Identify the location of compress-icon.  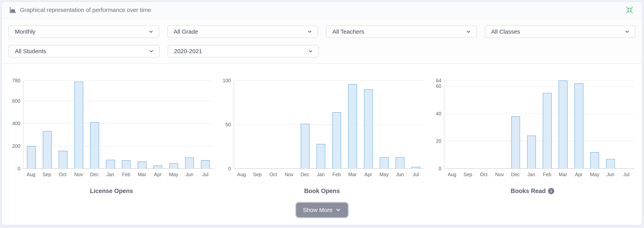
(630, 10).